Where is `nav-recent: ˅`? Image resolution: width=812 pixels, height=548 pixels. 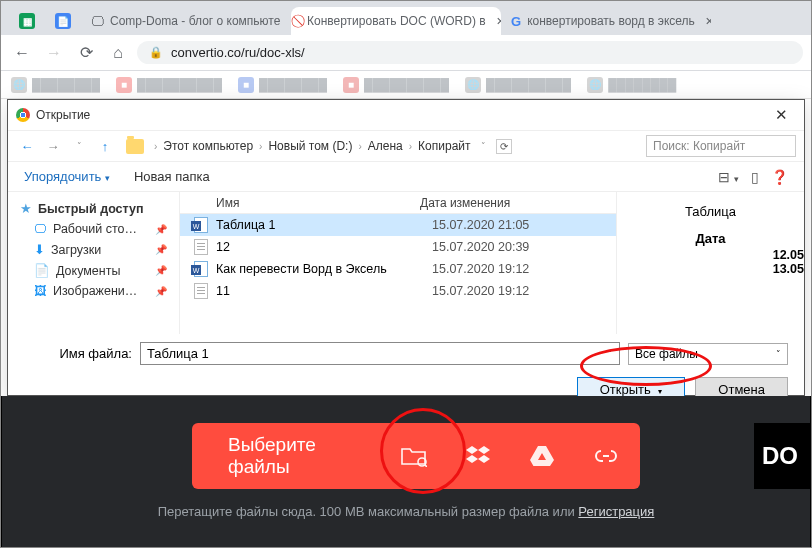 nav-recent: ˅ is located at coordinates (79, 146).